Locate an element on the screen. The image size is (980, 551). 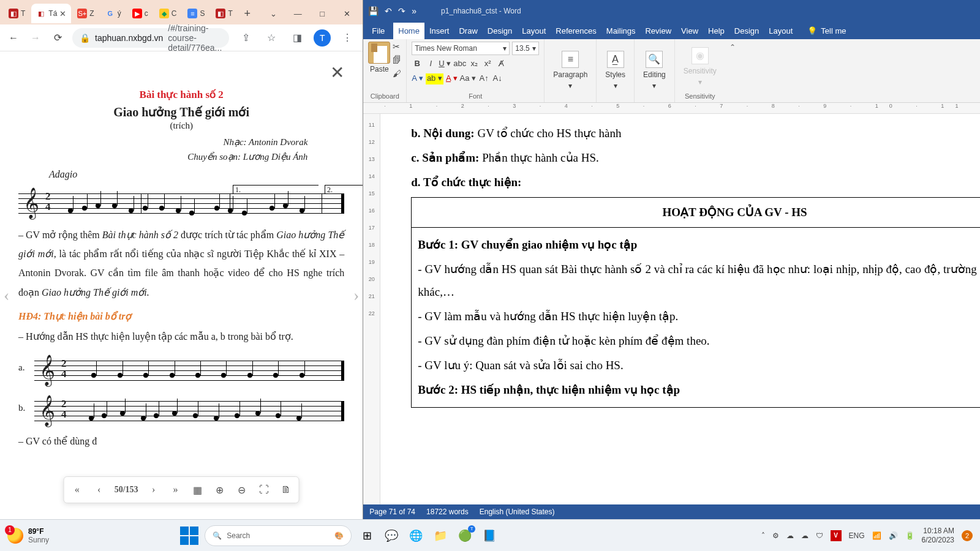
clock: 10:18 AM6/20/2023 is located at coordinates (938, 535).